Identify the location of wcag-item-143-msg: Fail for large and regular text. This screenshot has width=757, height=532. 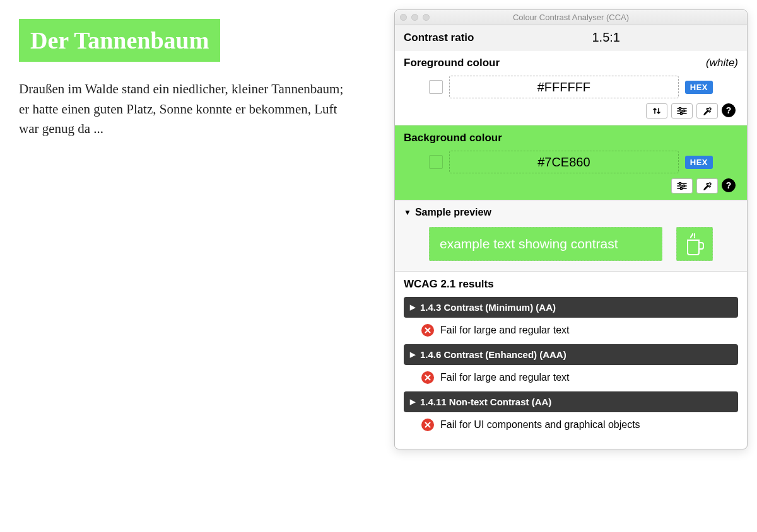
(505, 330).